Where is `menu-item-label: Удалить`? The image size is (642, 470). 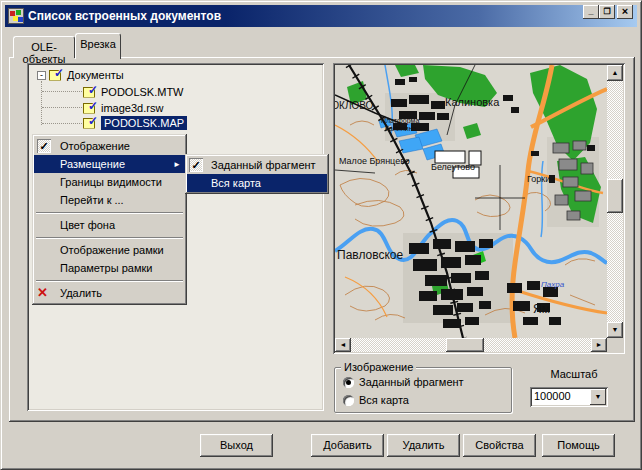 menu-item-label: Удалить is located at coordinates (81, 293).